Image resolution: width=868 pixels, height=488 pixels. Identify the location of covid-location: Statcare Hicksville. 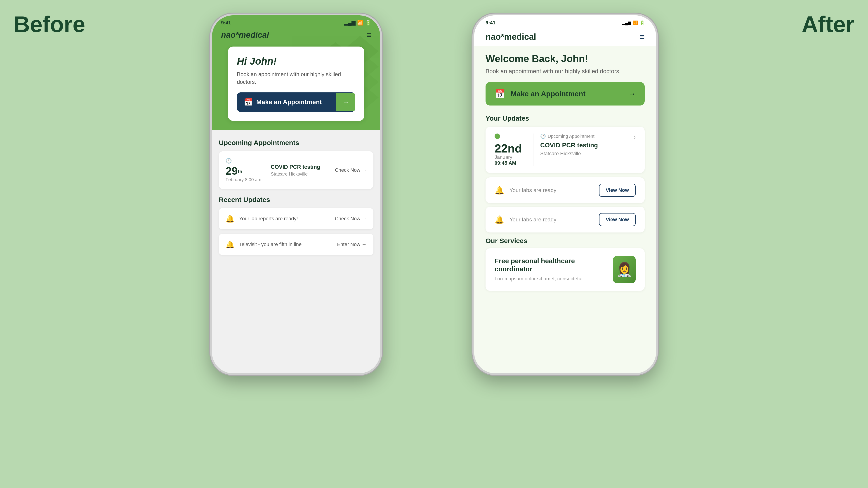
(584, 154).